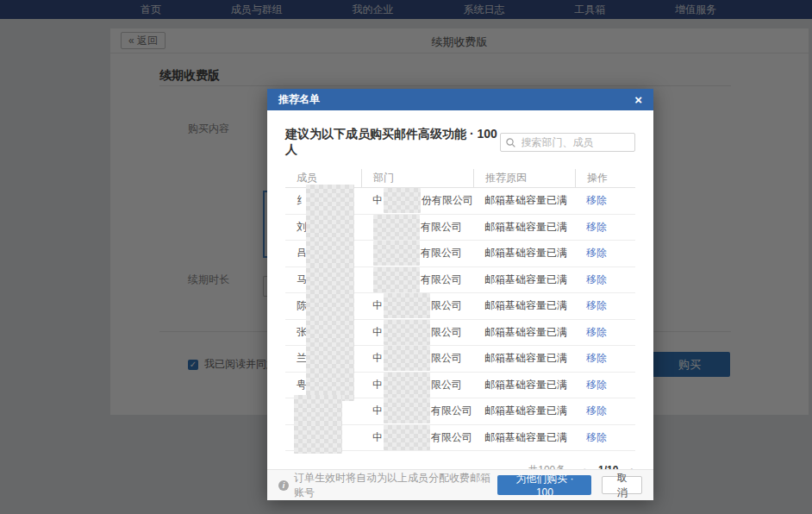  I want to click on blurred-name-patch, so click(318, 438).